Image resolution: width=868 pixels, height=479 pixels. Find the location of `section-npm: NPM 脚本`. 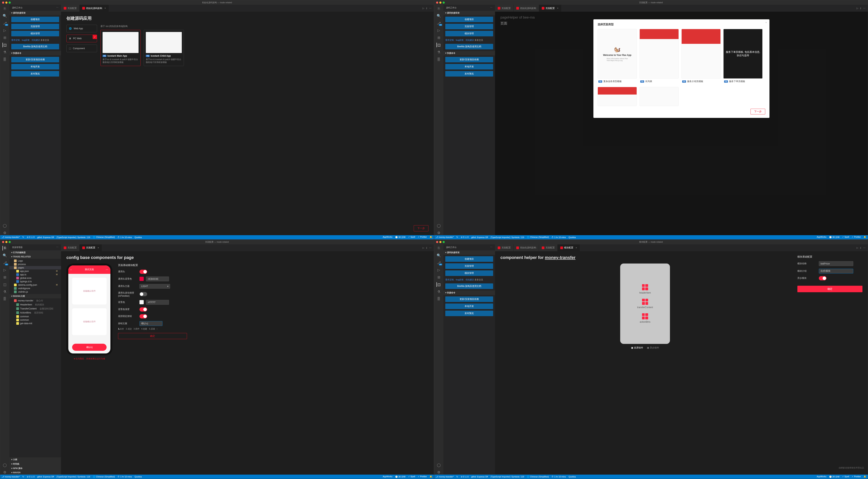

section-npm: NPM 脚本 is located at coordinates (35, 469).